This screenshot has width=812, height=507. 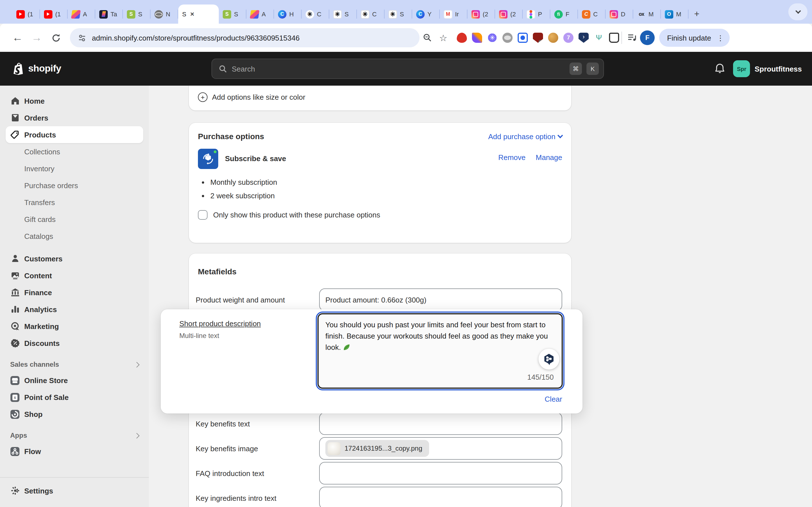 I want to click on browser-tab: D, so click(x=619, y=14).